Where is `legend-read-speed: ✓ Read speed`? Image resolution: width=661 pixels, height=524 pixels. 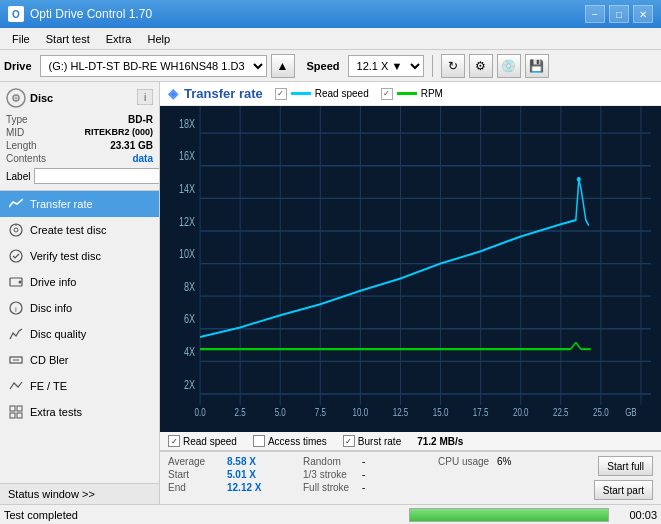 legend-read-speed: ✓ Read speed is located at coordinates (322, 94).